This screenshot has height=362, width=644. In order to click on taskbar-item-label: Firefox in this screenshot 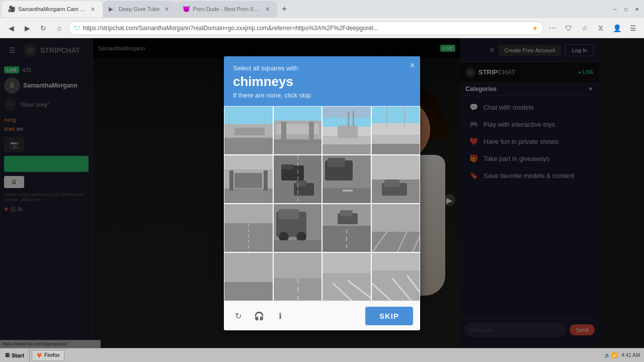, I will do `click(52, 355)`.